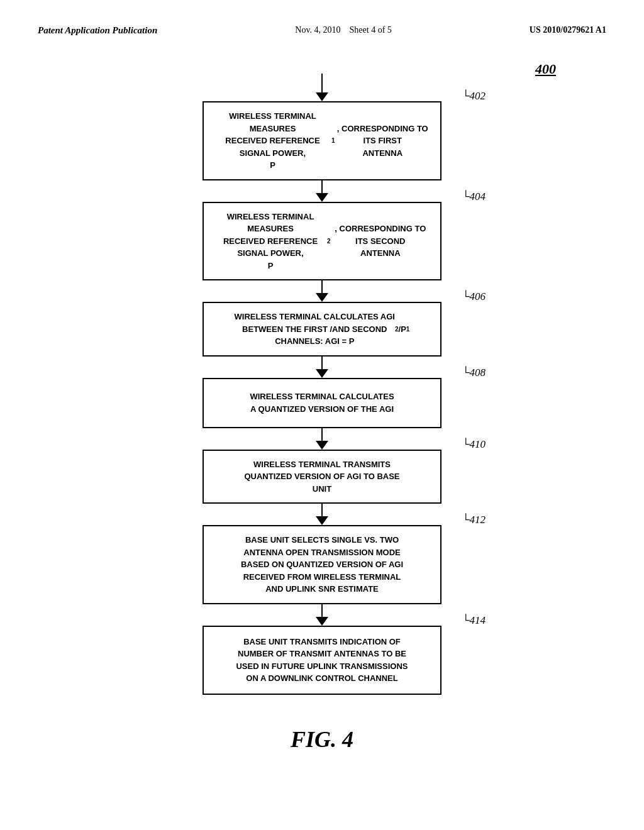 This screenshot has height=830, width=644. I want to click on page-header: Patent Application Publication Nov. 4, 2…, so click(322, 30).